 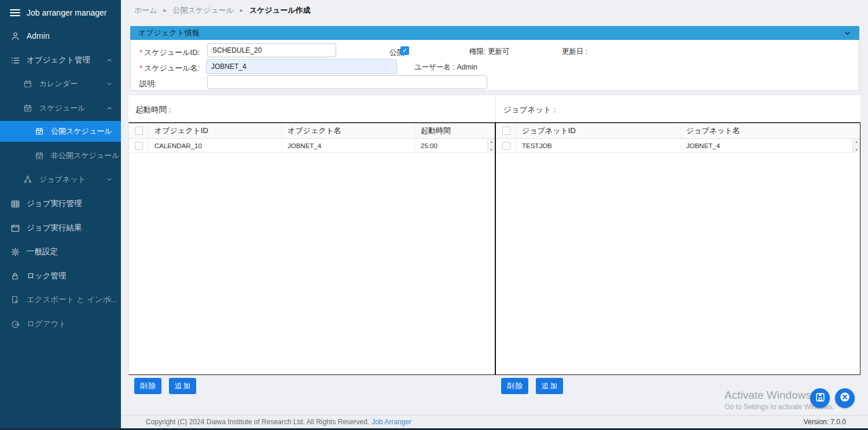 What do you see at coordinates (72, 300) in the screenshot?
I see `sidebar-item-label: エクスポート と インポ...` at bounding box center [72, 300].